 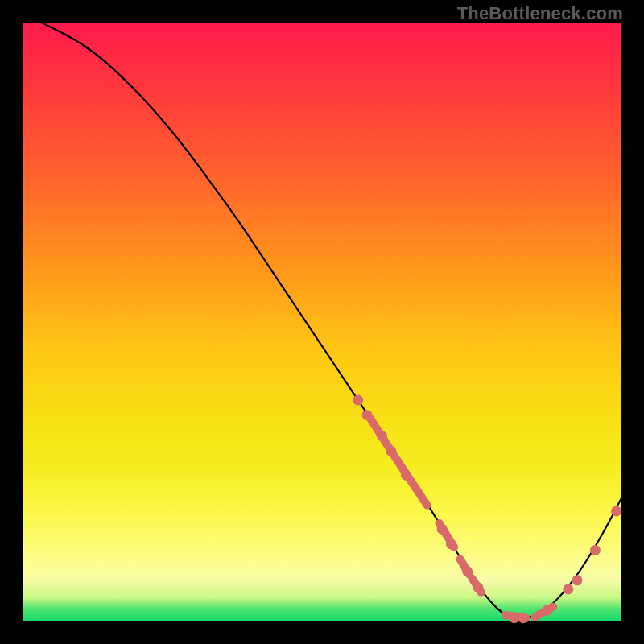 What do you see at coordinates (462, 518) in the screenshot?
I see `marker-segments` at bounding box center [462, 518].